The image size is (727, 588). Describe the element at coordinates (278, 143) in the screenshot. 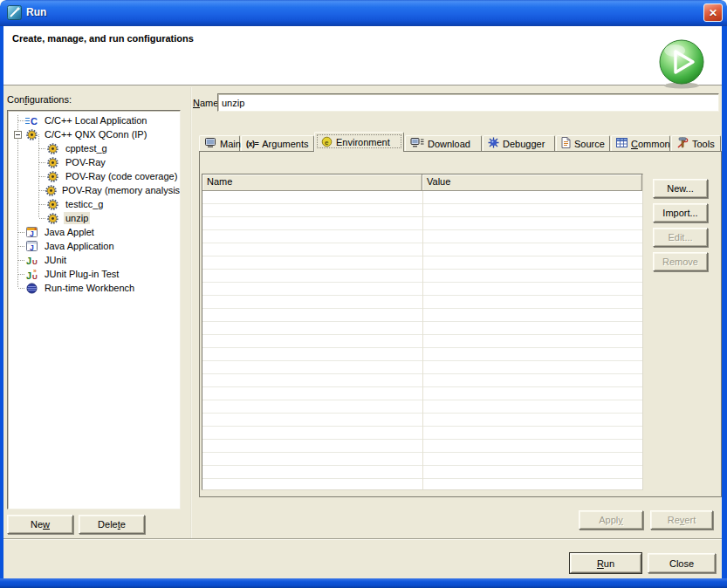

I see `tab-arguments: (x)= Arguments` at that location.